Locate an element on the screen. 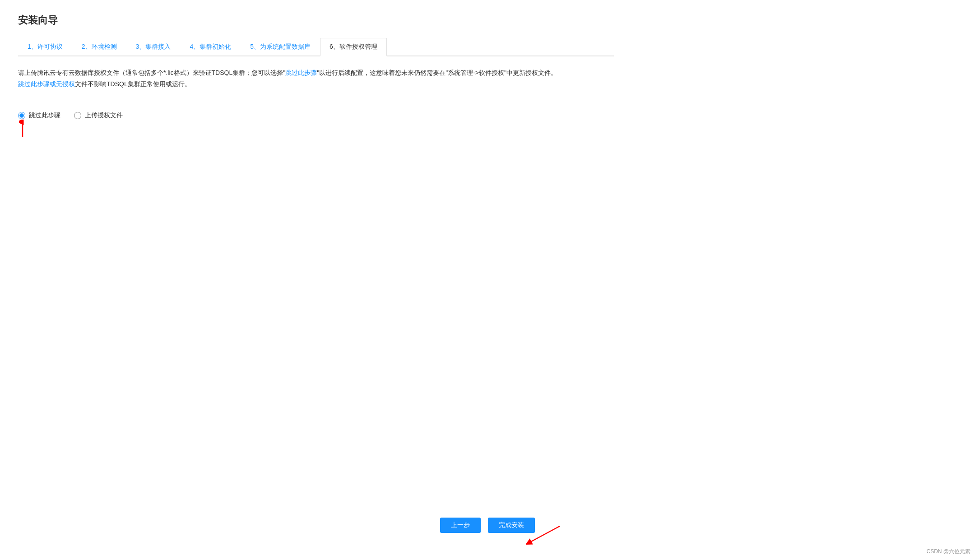 The image size is (975, 560). tab-license: 1、许可协议 is located at coordinates (45, 47).